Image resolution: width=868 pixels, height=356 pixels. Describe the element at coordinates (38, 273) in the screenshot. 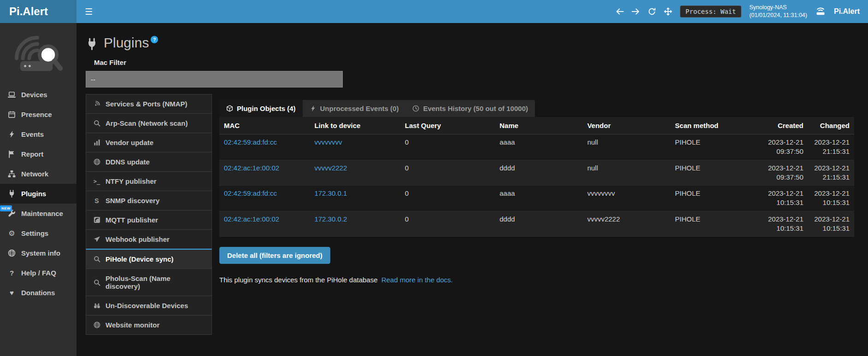

I see `sidebar-item-help-faq: ? Help / FAQ` at that location.